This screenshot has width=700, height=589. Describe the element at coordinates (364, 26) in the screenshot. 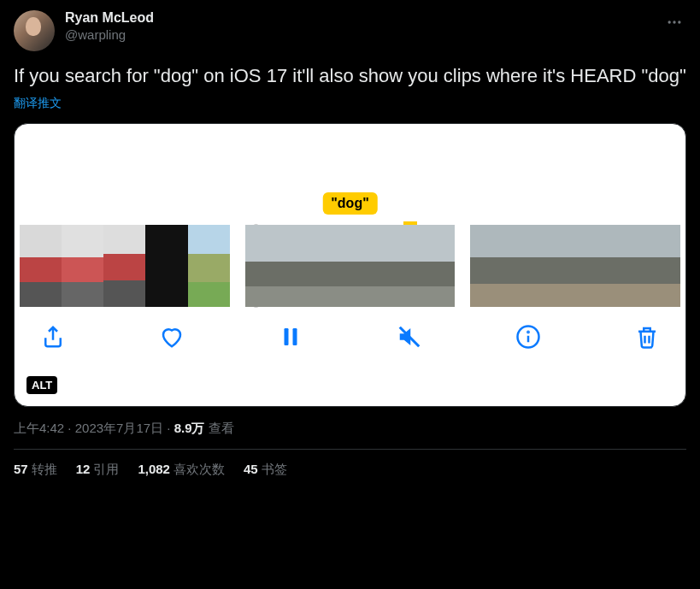

I see `author-block: Ryan McLeod @warpling` at that location.